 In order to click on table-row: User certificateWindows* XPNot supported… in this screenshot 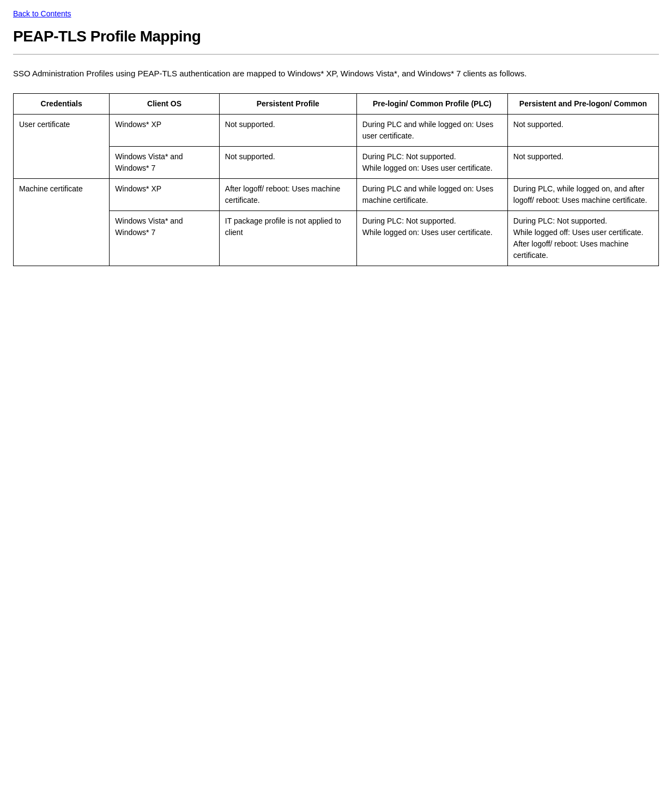, I will do `click(336, 130)`.